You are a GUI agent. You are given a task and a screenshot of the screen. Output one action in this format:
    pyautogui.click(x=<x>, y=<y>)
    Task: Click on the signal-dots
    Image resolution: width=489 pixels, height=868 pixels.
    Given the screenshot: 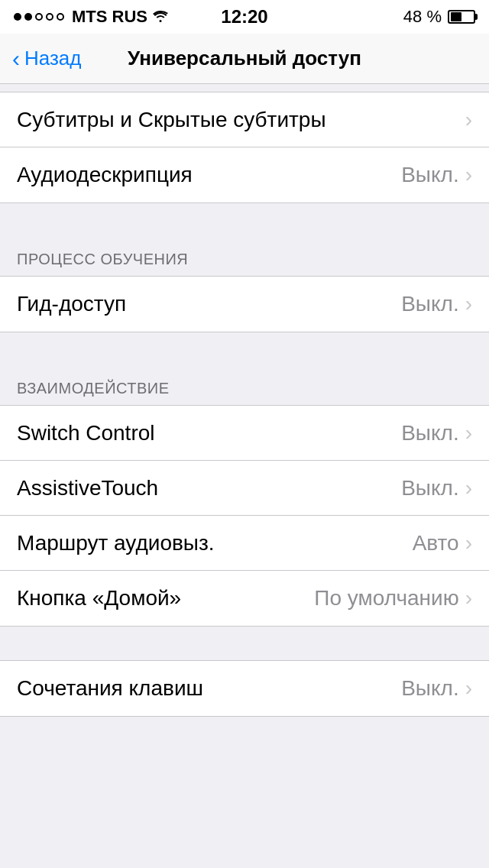 What is the action you would take?
    pyautogui.click(x=39, y=17)
    